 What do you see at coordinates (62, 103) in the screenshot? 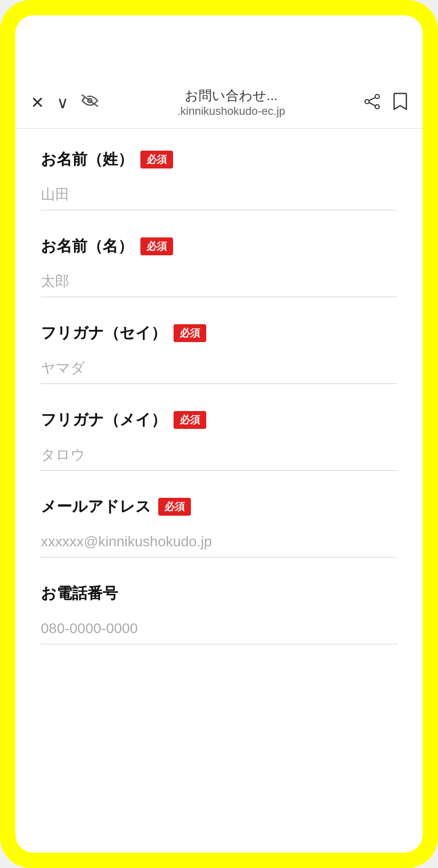
I see `expand-icon: ∨` at bounding box center [62, 103].